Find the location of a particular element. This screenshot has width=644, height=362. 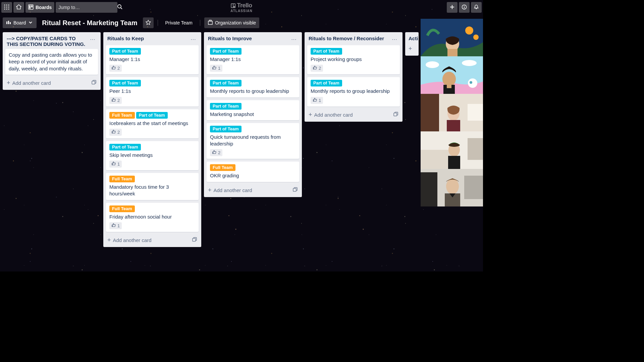

search-input is located at coordinates (88, 7).